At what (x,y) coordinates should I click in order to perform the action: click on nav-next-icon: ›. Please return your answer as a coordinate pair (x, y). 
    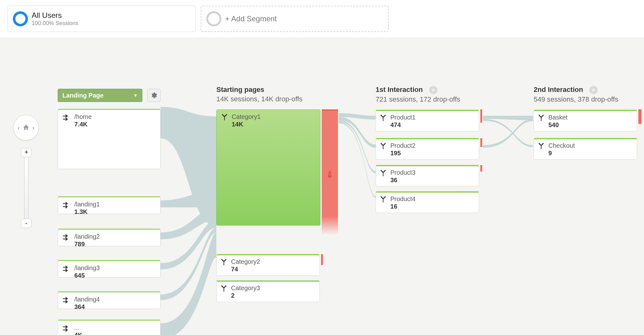
    Looking at the image, I should click on (33, 128).